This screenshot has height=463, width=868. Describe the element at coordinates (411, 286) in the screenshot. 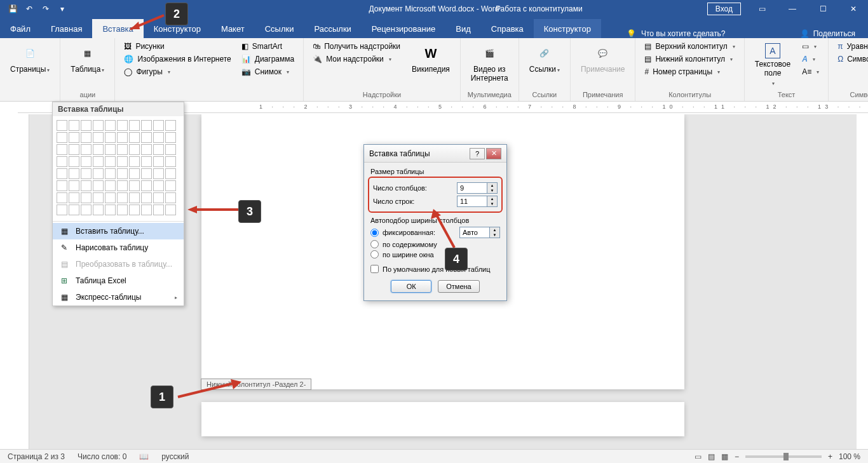

I see `ok-button: ОК` at that location.